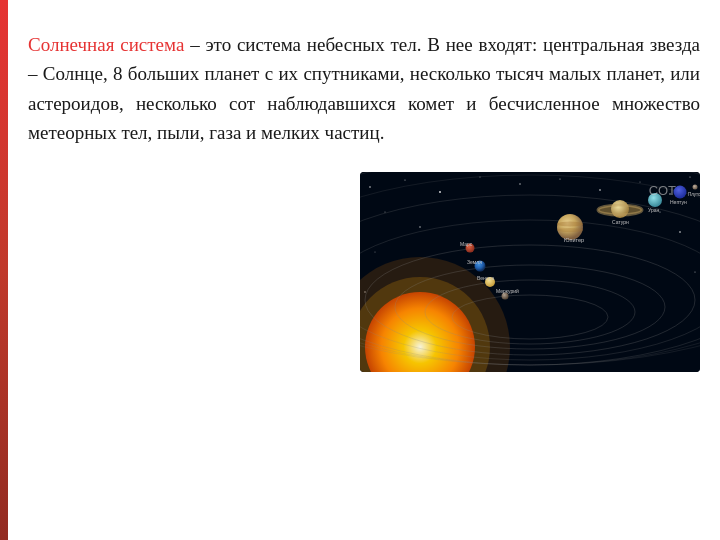 The image size is (720, 540). Describe the element at coordinates (508, 291) in the screenshot. I see `svg-text: Меркурий` at that location.